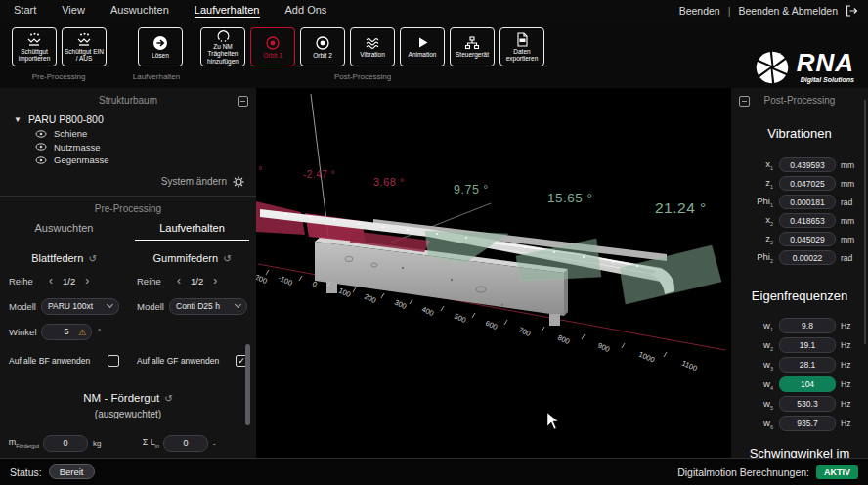 This screenshot has width=868, height=485. I want to click on schuettgut-import-icon, so click(34, 39).